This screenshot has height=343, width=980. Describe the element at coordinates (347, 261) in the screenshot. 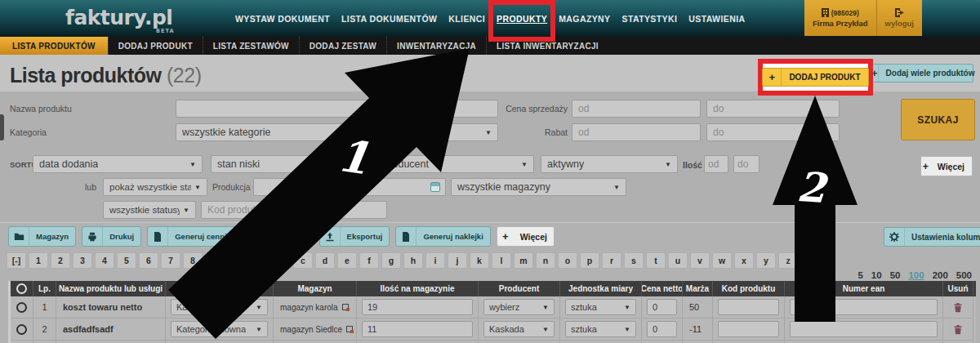

I see `alphabet-index-item: e` at that location.